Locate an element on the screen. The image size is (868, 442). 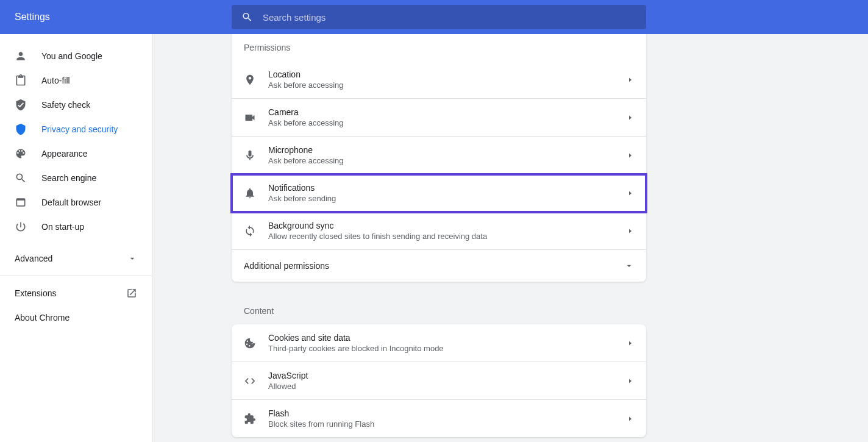
shield-icon is located at coordinates (21, 129).